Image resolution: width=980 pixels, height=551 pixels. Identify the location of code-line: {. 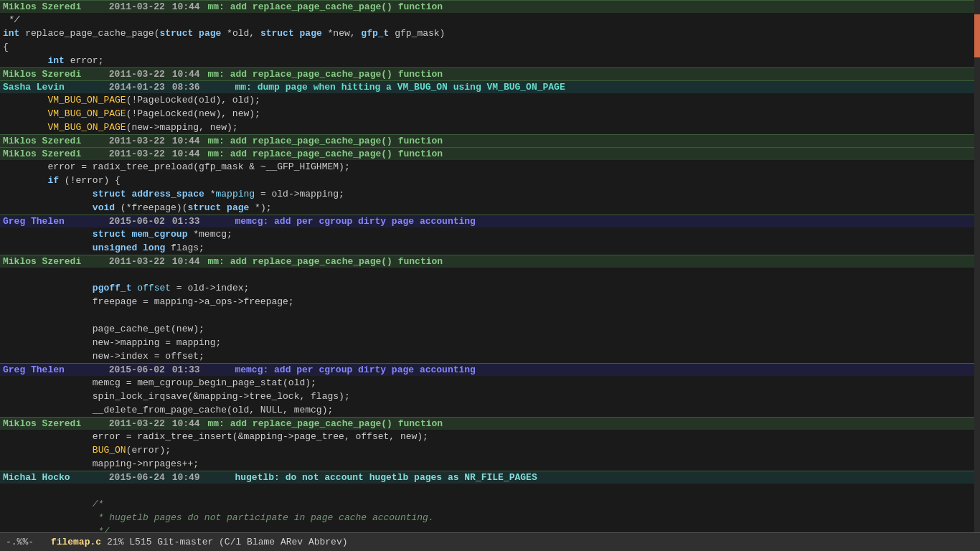
(490, 47).